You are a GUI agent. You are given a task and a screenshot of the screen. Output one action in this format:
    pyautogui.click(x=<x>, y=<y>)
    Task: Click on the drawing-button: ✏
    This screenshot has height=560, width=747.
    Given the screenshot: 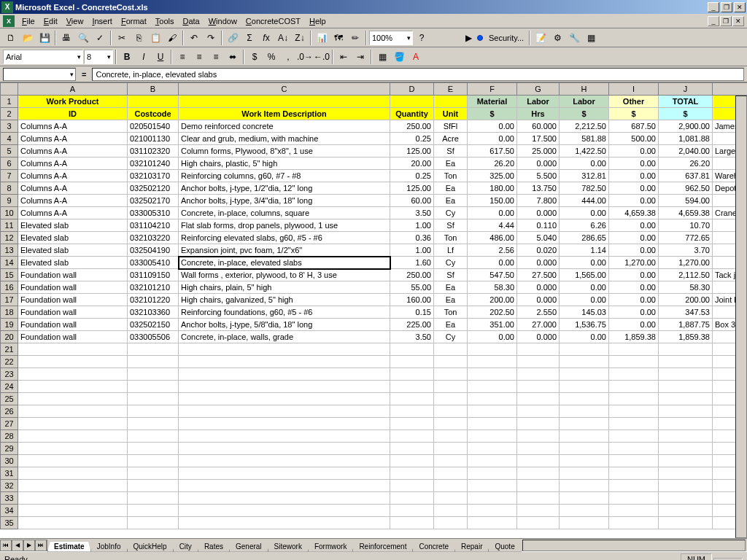 What is the action you would take?
    pyautogui.click(x=355, y=38)
    